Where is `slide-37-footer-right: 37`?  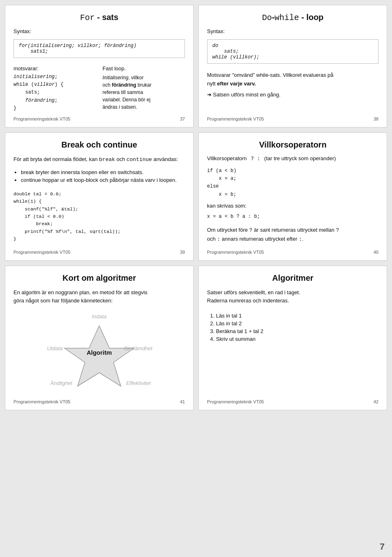
slide-37-footer-right: 37 is located at coordinates (183, 119).